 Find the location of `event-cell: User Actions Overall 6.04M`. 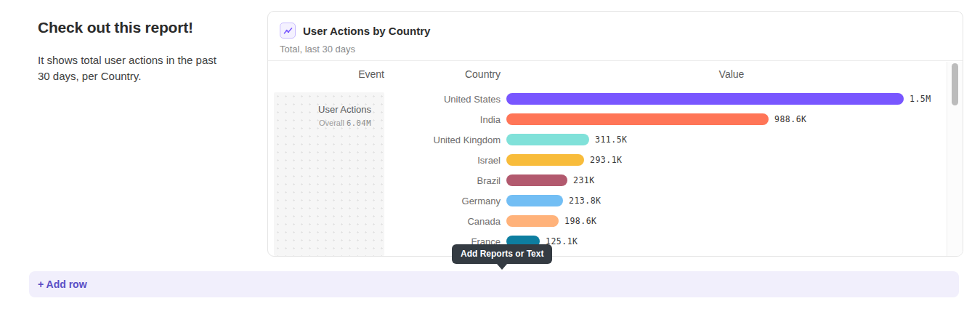

event-cell: User Actions Overall 6.04M is located at coordinates (329, 174).